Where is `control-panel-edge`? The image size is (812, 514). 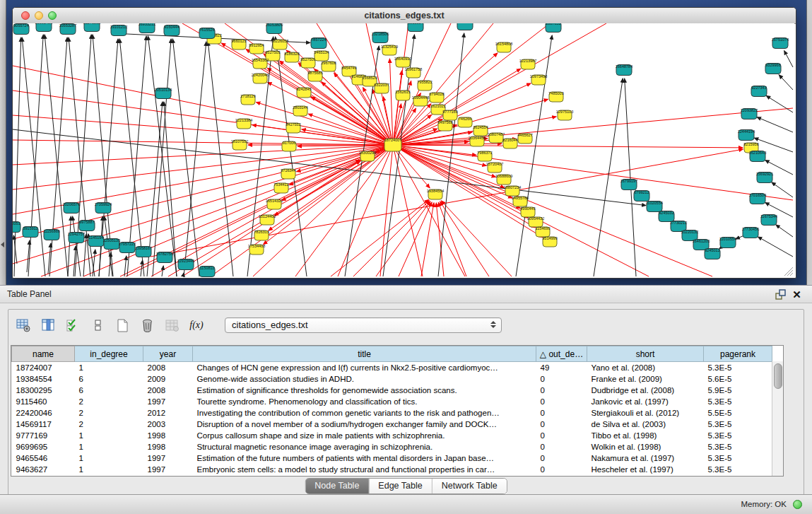 control-panel-edge is located at coordinates (3, 143).